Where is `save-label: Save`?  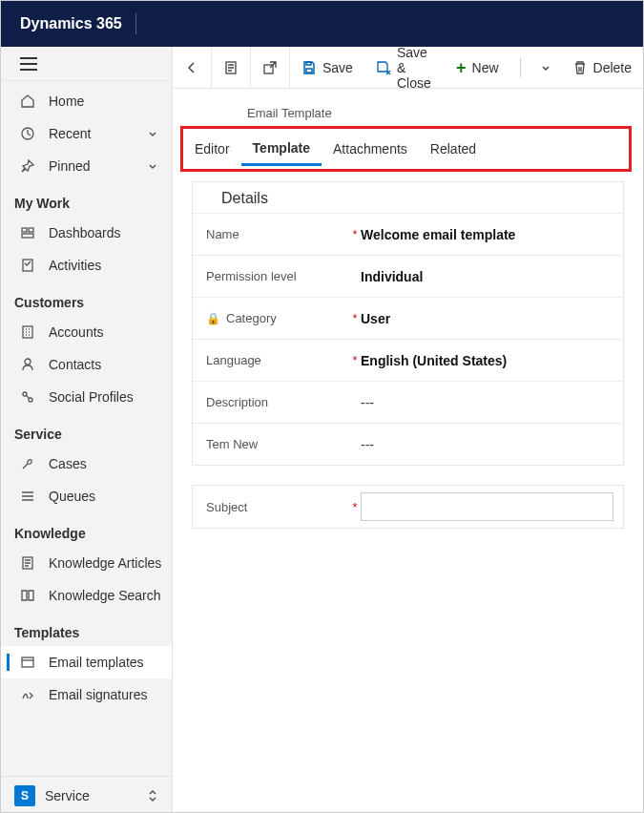 save-label: Save is located at coordinates (338, 68).